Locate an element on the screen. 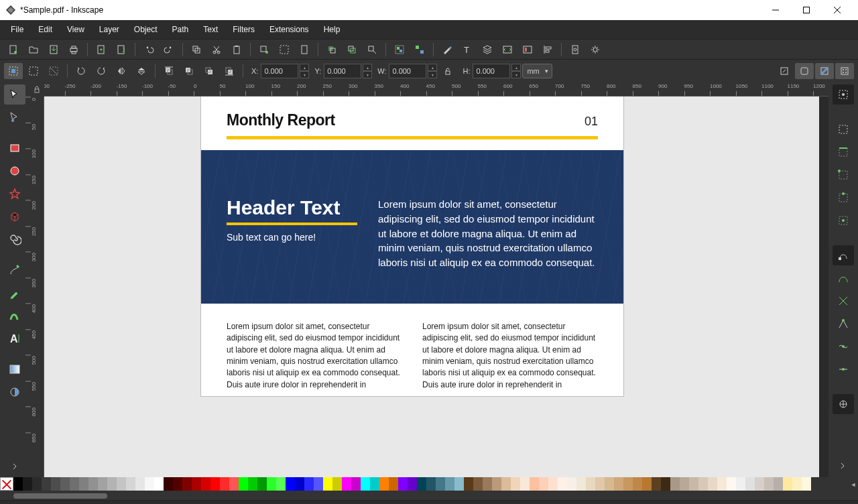  move-gradients-button is located at coordinates (824, 71).